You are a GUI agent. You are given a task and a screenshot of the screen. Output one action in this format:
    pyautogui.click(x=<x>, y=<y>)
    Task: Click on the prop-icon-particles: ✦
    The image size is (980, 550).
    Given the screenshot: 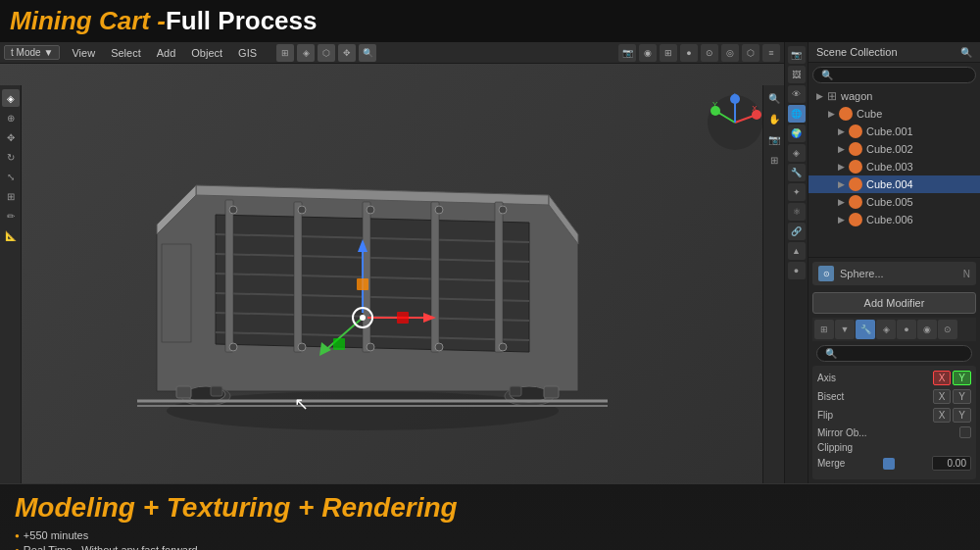 What is the action you would take?
    pyautogui.click(x=797, y=192)
    